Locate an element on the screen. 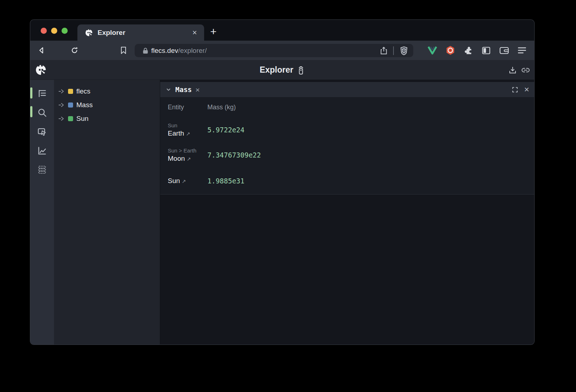 The height and width of the screenshot is (392, 576). left-icon-strip is located at coordinates (42, 212).